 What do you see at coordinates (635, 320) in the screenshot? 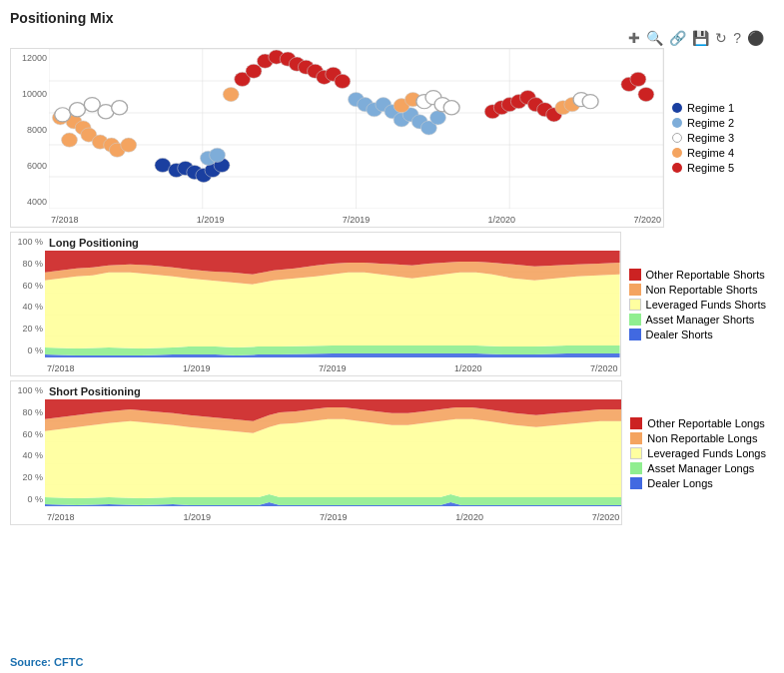
I see `asset-shorts-swatch` at bounding box center [635, 320].